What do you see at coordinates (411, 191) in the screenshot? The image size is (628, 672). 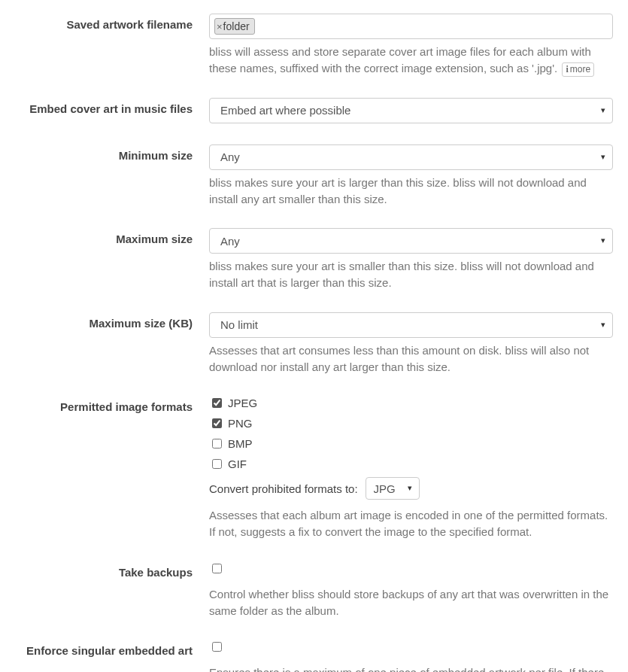 I see `help-min-size: bliss makes sure your art is larger than…` at bounding box center [411, 191].